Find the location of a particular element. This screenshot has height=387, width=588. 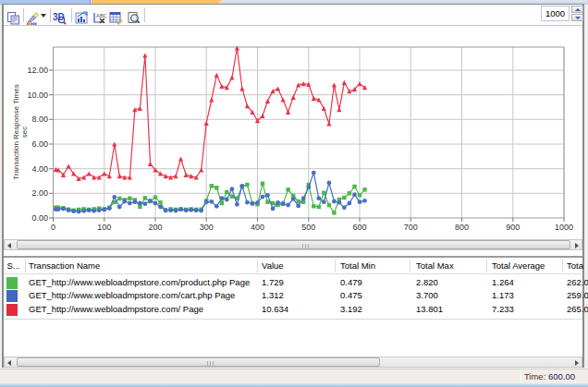

svg-text: sec is located at coordinates (24, 132).